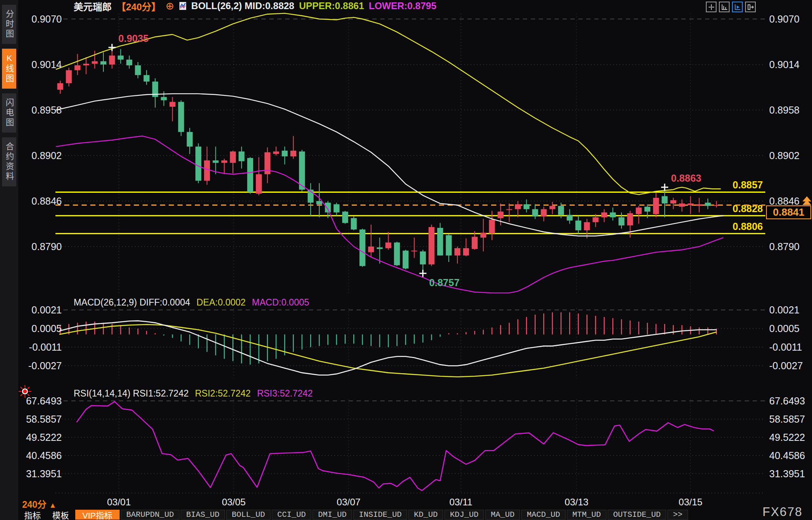 The height and width of the screenshot is (520, 812). Describe the element at coordinates (170, 6) in the screenshot. I see `add-indicator-icon: ⊕` at that location.